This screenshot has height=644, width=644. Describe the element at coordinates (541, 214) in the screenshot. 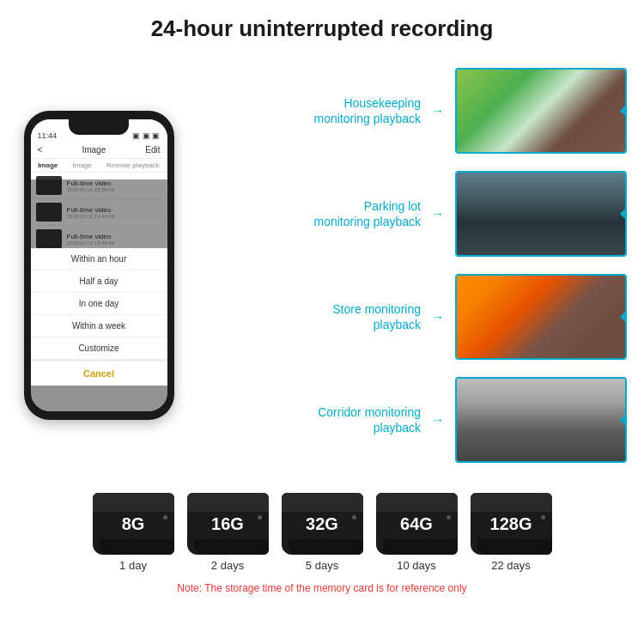

I see `parking-photo` at that location.